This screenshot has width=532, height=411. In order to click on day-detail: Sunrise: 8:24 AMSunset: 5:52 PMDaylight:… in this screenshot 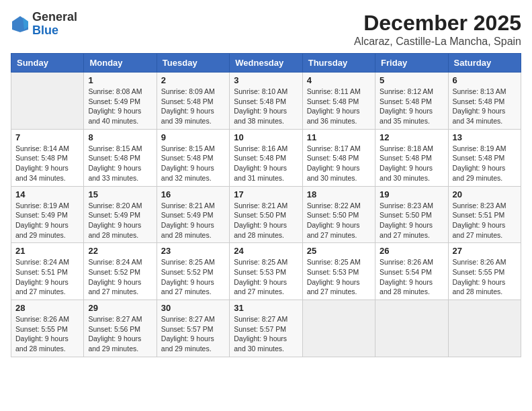, I will do `click(120, 277)`.